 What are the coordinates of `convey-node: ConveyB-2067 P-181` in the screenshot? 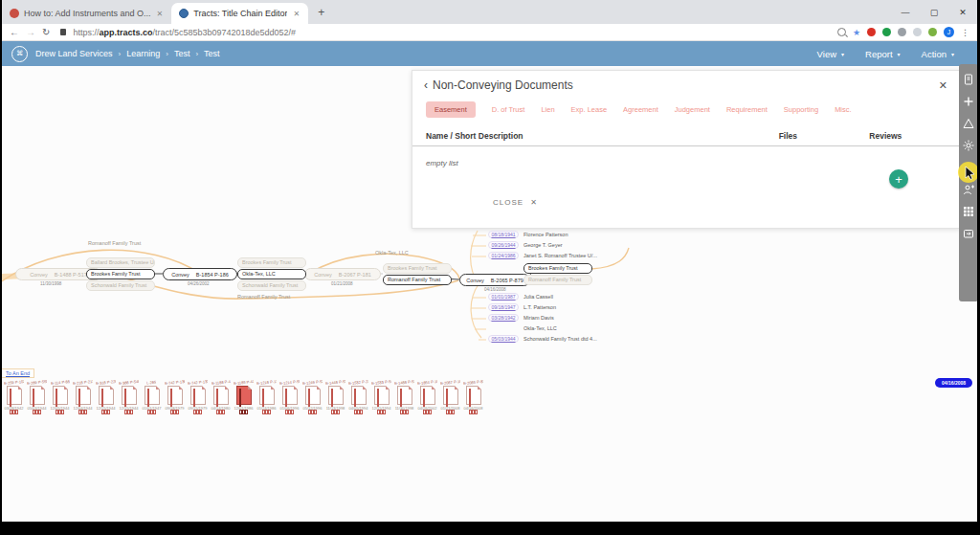 It's located at (343, 274).